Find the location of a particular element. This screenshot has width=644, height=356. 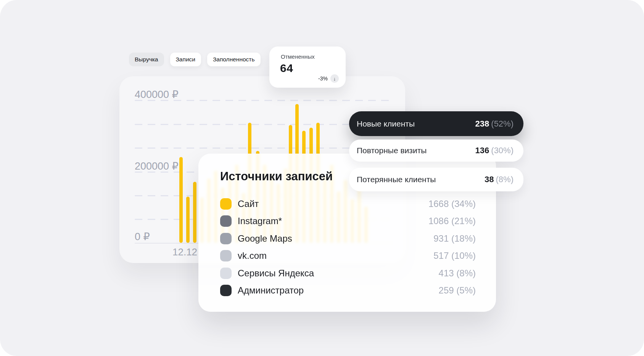

y-tick-0: 0 ₽ is located at coordinates (142, 237).